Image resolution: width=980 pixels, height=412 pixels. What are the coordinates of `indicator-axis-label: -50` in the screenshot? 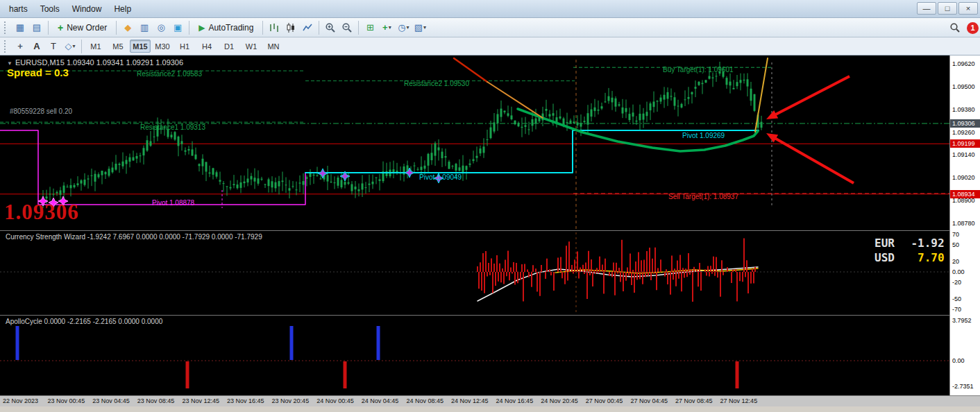 It's located at (956, 299).